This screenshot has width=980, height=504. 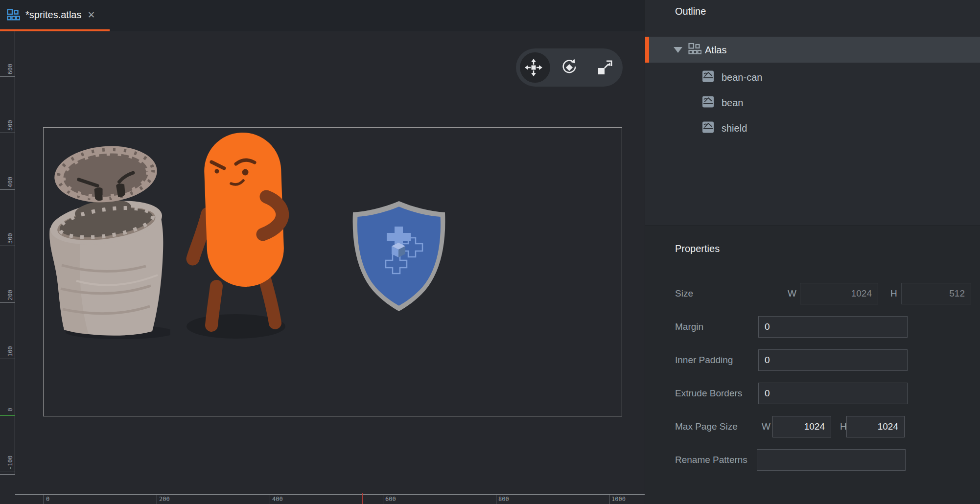 I want to click on bean-can-sprite, so click(x=109, y=237).